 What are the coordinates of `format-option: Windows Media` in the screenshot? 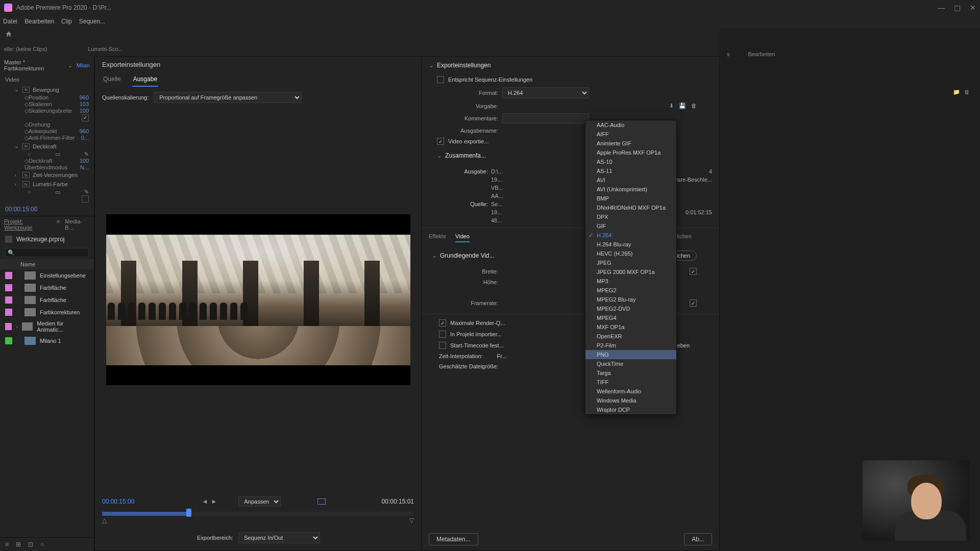 It's located at (631, 400).